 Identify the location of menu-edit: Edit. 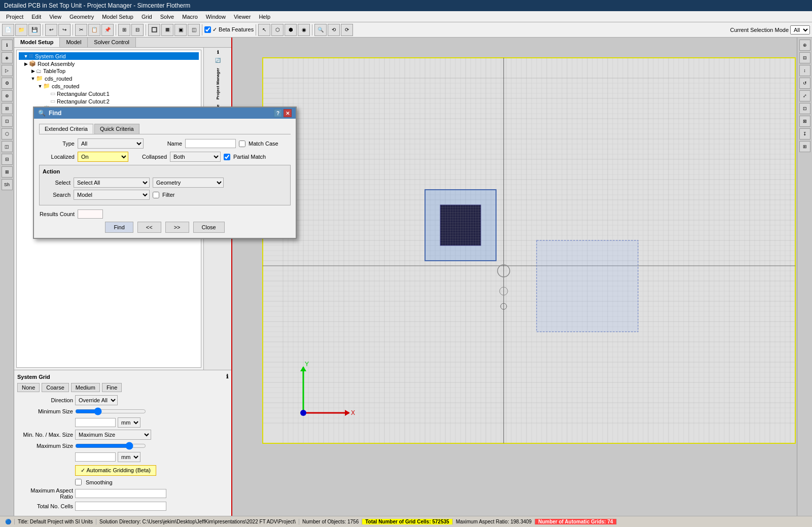
(37, 17).